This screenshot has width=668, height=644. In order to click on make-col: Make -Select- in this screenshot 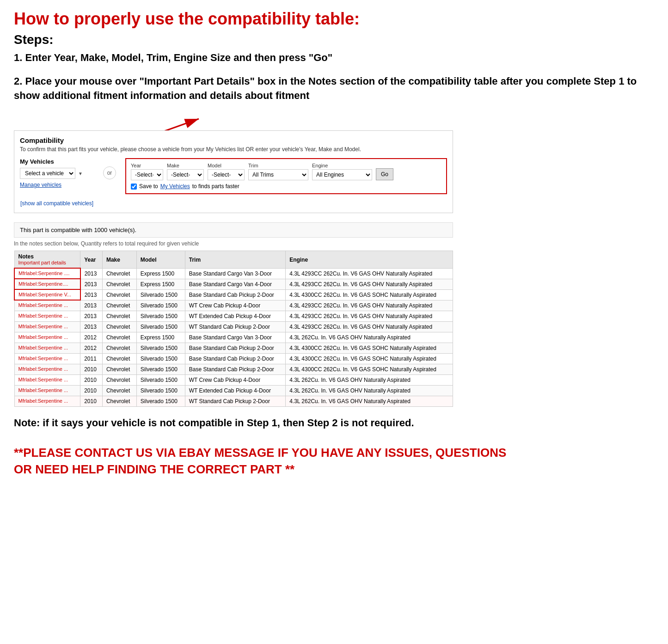, I will do `click(185, 172)`.